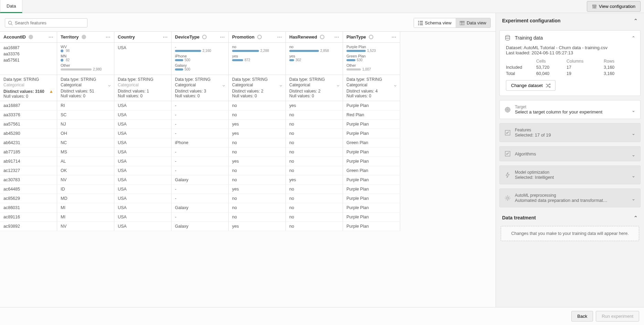 This screenshot has width=644, height=325. I want to click on search-input, so click(50, 23).